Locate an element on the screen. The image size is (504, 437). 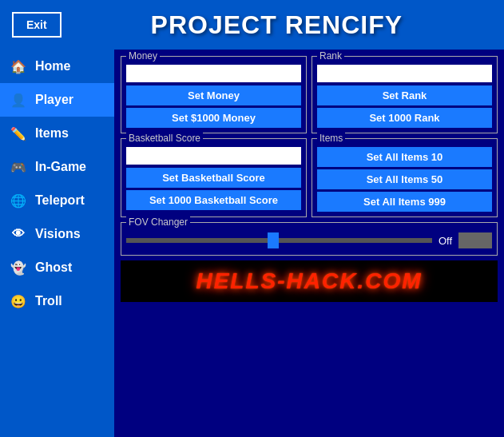
set-rank-button: Set Rank is located at coordinates (404, 96).